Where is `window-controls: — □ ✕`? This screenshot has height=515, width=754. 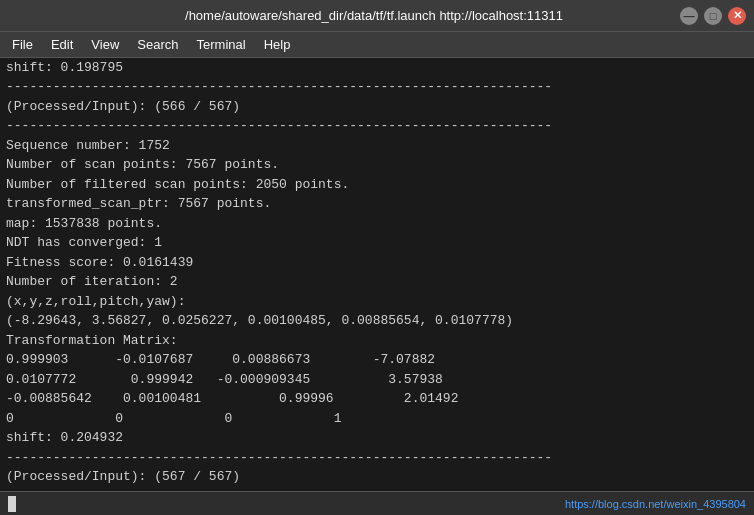
window-controls: — □ ✕ is located at coordinates (713, 16).